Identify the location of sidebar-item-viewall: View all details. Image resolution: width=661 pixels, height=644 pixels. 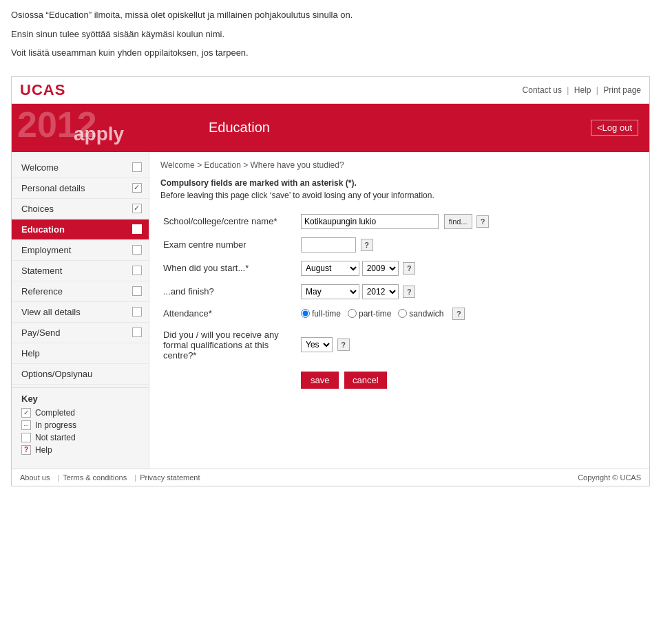
(80, 312).